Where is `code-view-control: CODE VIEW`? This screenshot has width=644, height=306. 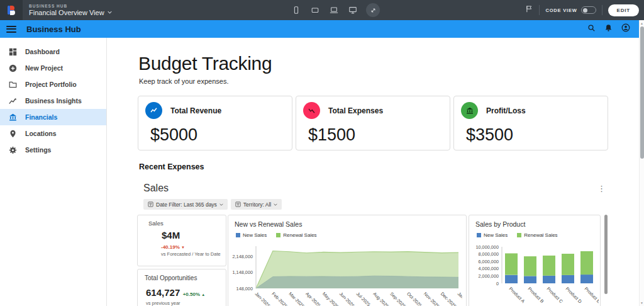
code-view-control: CODE VIEW is located at coordinates (570, 10).